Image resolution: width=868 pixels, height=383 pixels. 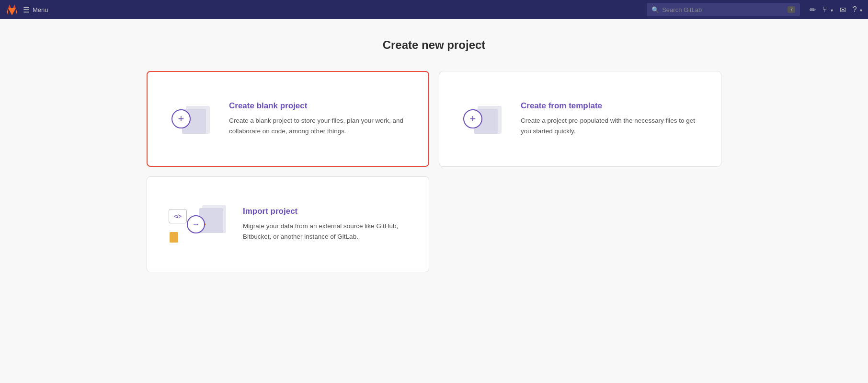 What do you see at coordinates (482, 119) in the screenshot?
I see `template-folder-icon: +` at bounding box center [482, 119].